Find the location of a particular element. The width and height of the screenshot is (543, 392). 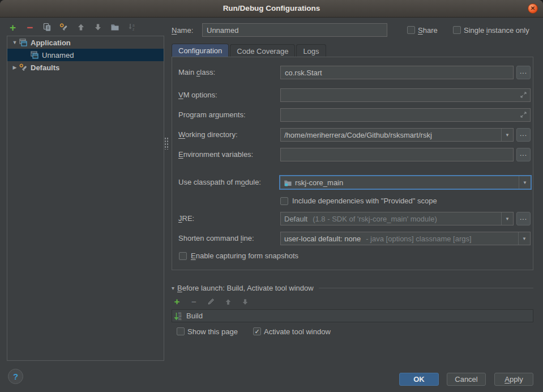

close-icon: ✕ is located at coordinates (533, 8).